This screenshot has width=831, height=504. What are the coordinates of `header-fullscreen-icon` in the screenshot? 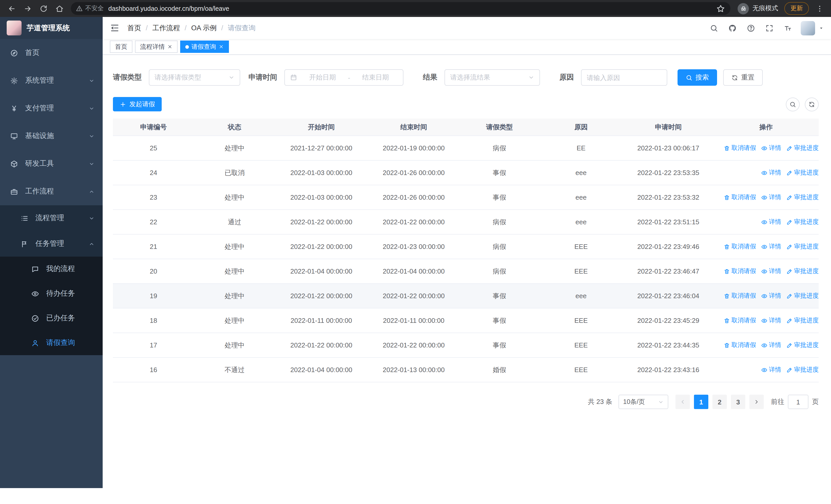 It's located at (769, 28).